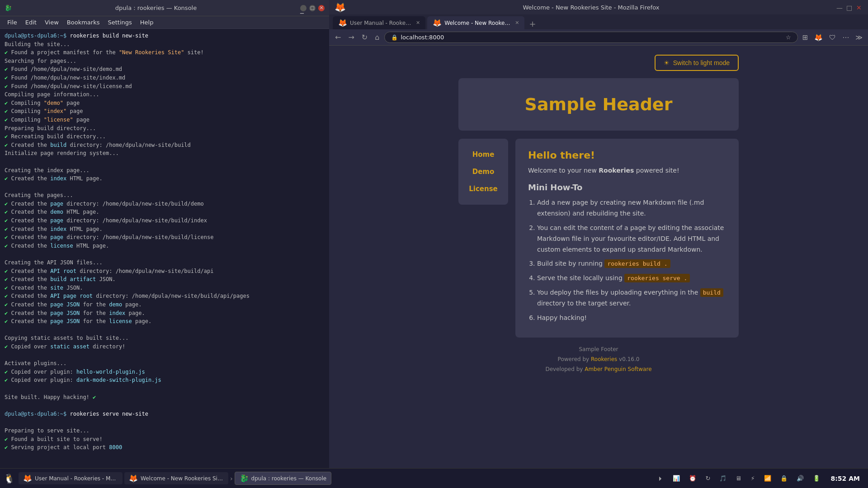 The image size is (868, 488). I want to click on back-button: ←, so click(338, 37).